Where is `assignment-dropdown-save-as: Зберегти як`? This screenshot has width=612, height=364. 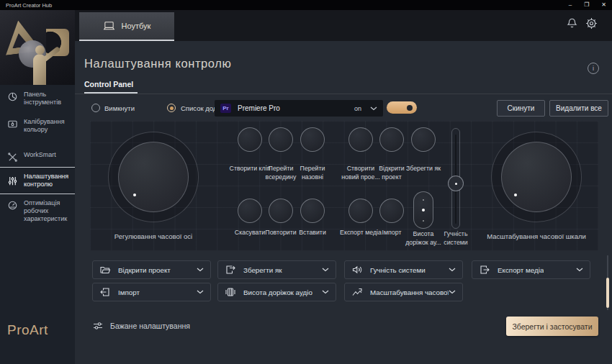
assignment-dropdown-save-as: Зберегти як is located at coordinates (276, 270).